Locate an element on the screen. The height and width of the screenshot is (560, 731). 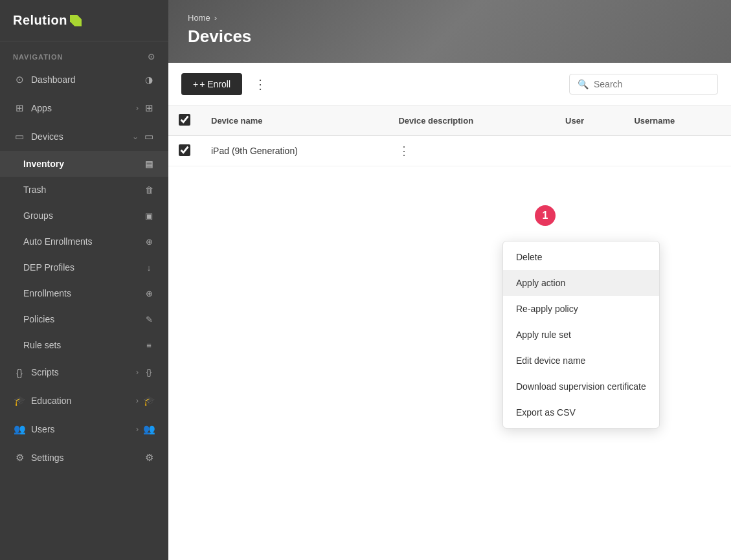
sidebar-item-dep-profiles: DEP Profiles ↓ is located at coordinates (84, 267).